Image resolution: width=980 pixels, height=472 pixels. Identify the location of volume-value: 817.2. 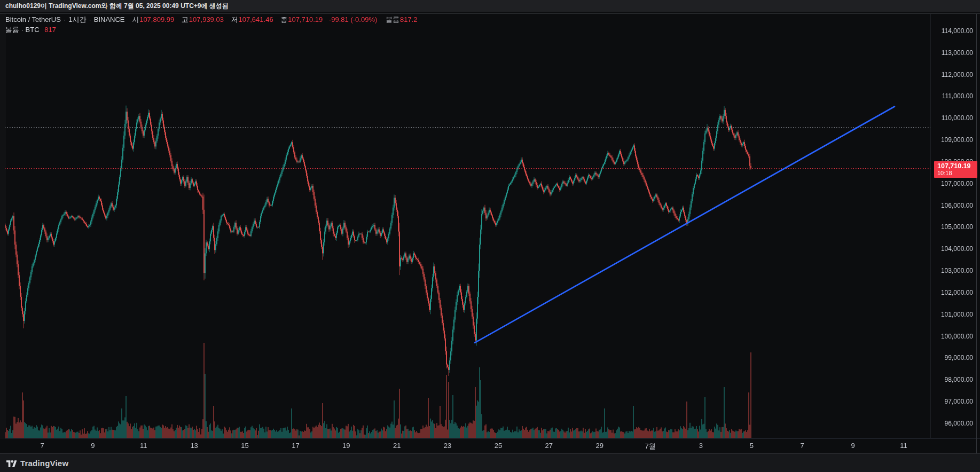
(409, 19).